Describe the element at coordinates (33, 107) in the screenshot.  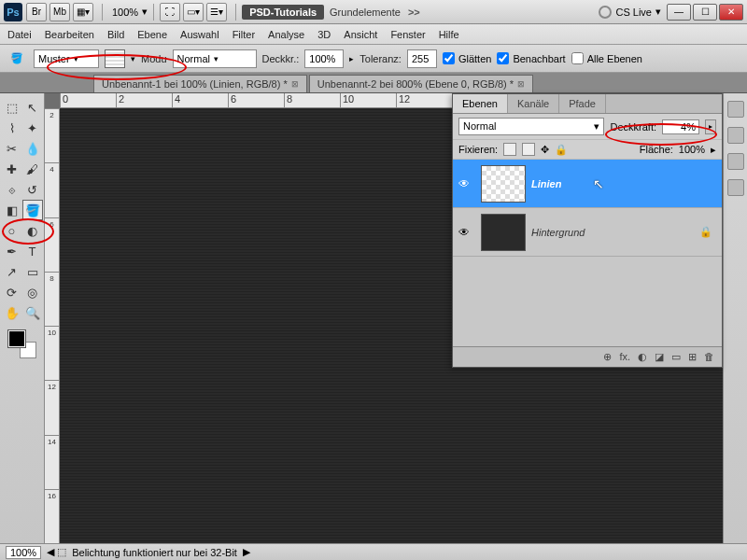
I see `move-tool-2: ↖` at that location.